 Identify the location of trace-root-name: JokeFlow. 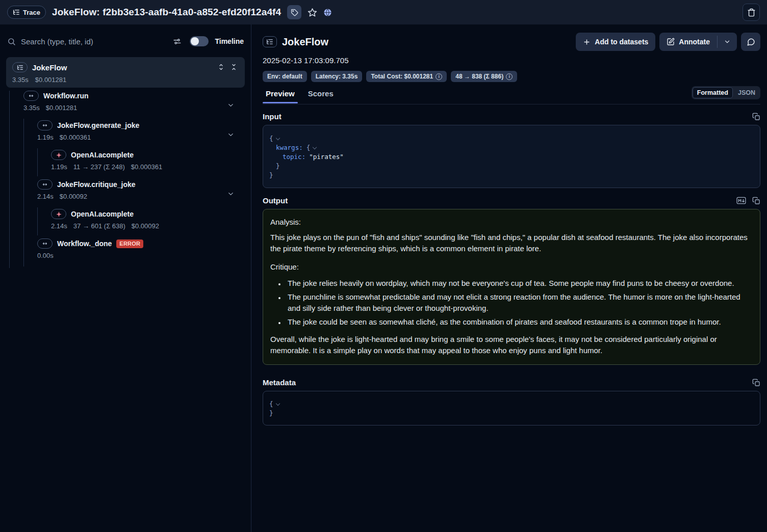
(49, 67).